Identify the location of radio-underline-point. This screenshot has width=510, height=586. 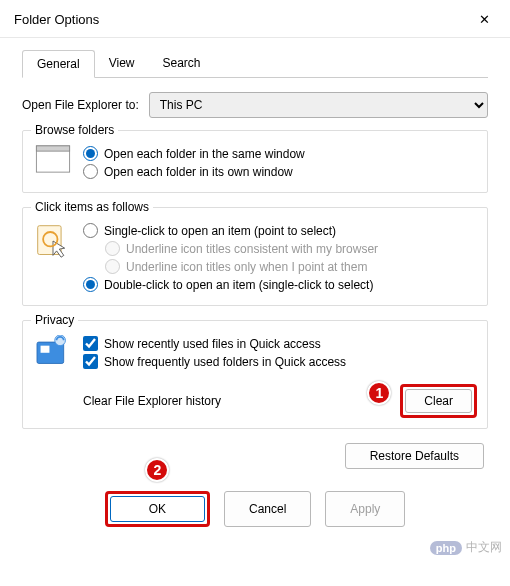
(112, 266).